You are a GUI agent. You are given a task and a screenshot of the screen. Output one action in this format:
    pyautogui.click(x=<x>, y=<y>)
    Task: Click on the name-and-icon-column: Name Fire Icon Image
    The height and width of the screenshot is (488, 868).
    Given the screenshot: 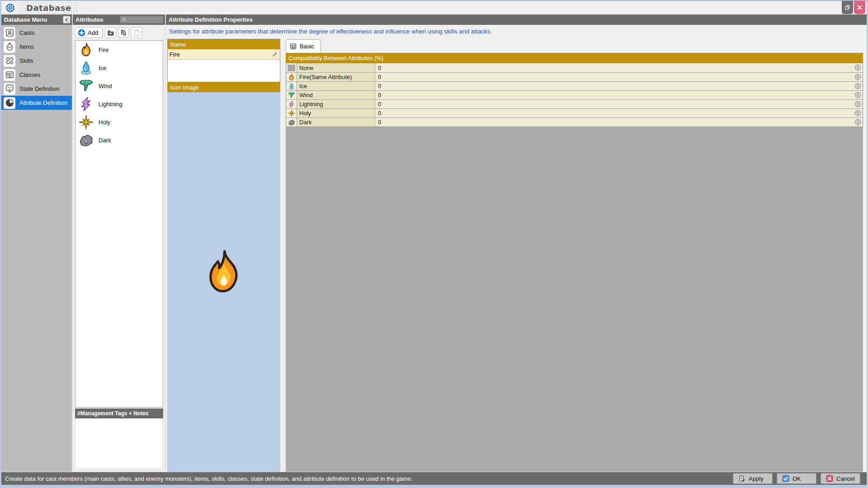 What is the action you would take?
    pyautogui.click(x=224, y=255)
    